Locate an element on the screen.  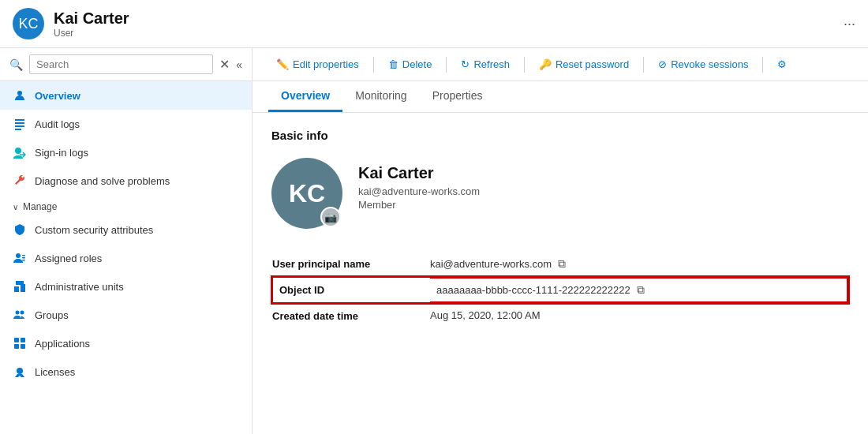
sidebar-item-licenses: Licenses is located at coordinates (126, 372).